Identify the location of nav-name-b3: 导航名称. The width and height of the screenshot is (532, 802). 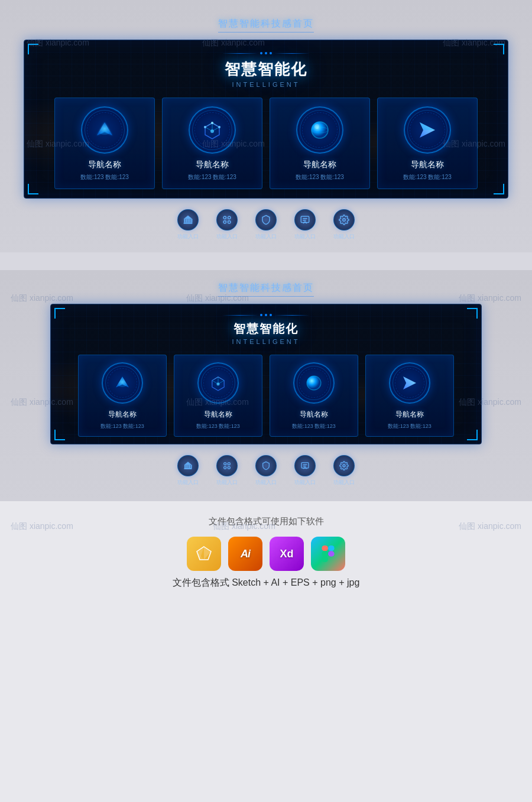
(314, 415).